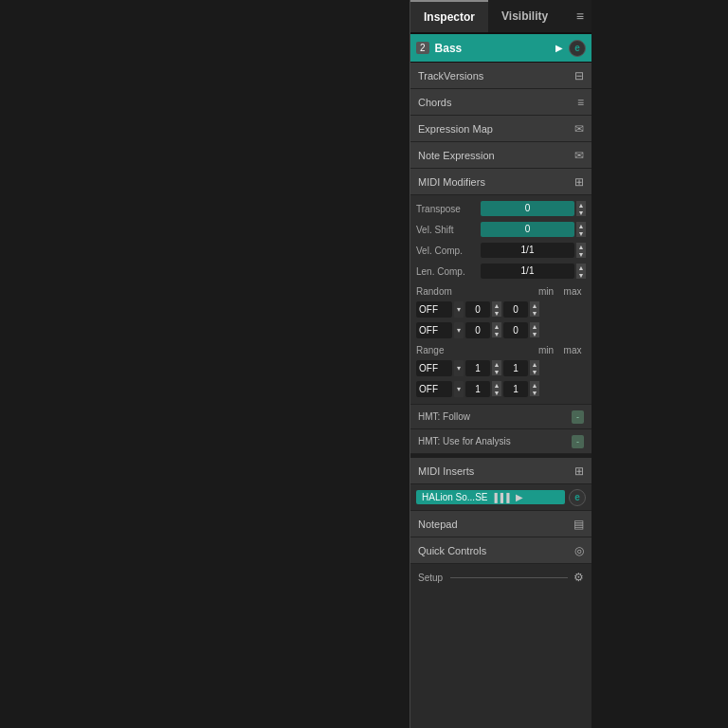 The width and height of the screenshot is (728, 728). What do you see at coordinates (434, 330) in the screenshot?
I see `random-type-2: OFF` at bounding box center [434, 330].